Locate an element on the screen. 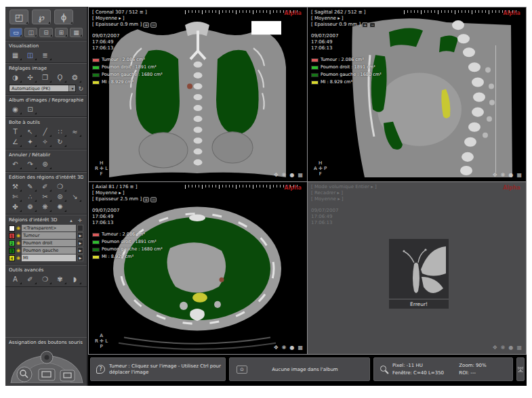 The image size is (532, 398). slice-selector: [ Sagittal 262 / 512 ≡ ] is located at coordinates (346, 12).